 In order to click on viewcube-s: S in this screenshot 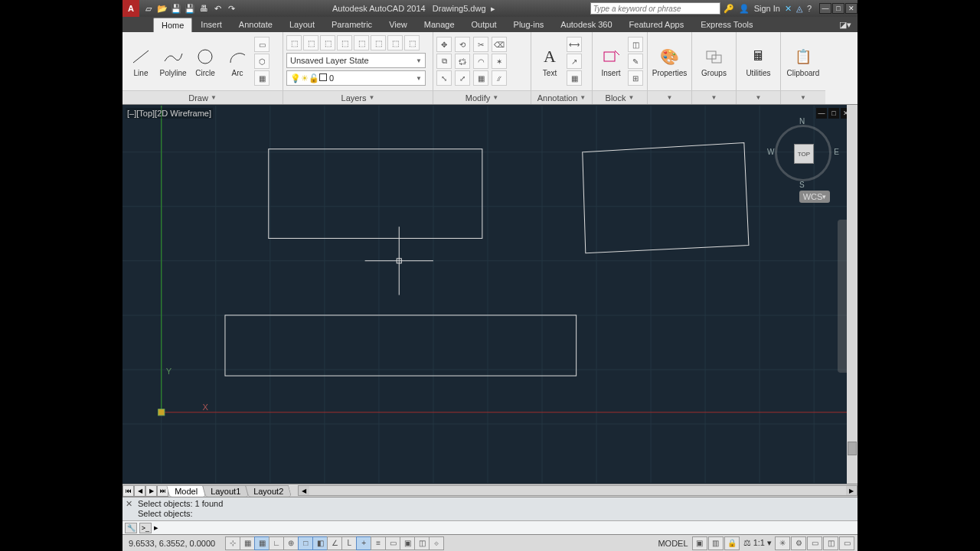, I will do `click(802, 185)`.